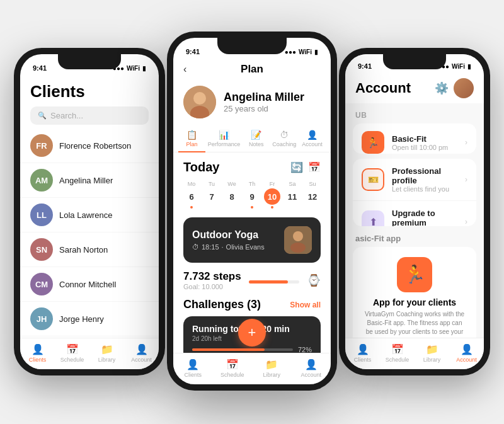 Image resolution: width=504 pixels, height=424 pixels. Describe the element at coordinates (192, 195) in the screenshot. I see `day-monday: Mo 6` at that location.